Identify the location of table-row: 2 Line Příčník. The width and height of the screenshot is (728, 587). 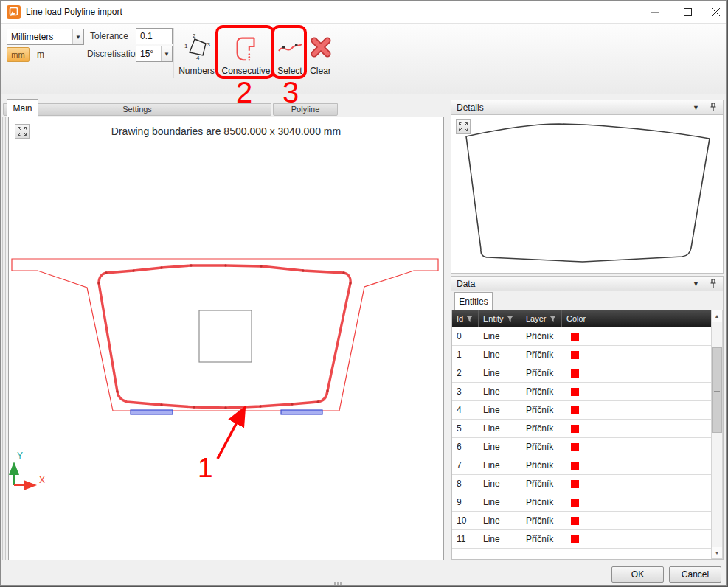
(581, 373).